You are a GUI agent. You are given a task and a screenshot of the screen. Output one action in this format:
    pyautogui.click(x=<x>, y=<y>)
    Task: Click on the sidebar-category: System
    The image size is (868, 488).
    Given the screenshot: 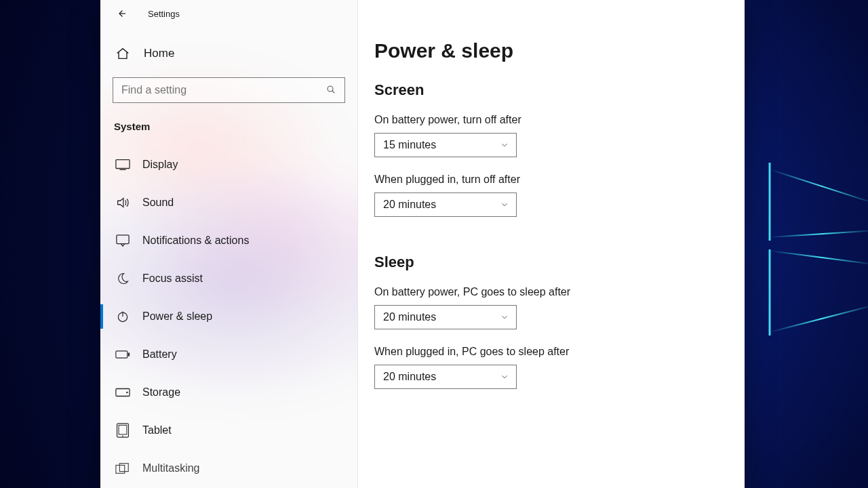 What is the action you would take?
    pyautogui.click(x=229, y=129)
    